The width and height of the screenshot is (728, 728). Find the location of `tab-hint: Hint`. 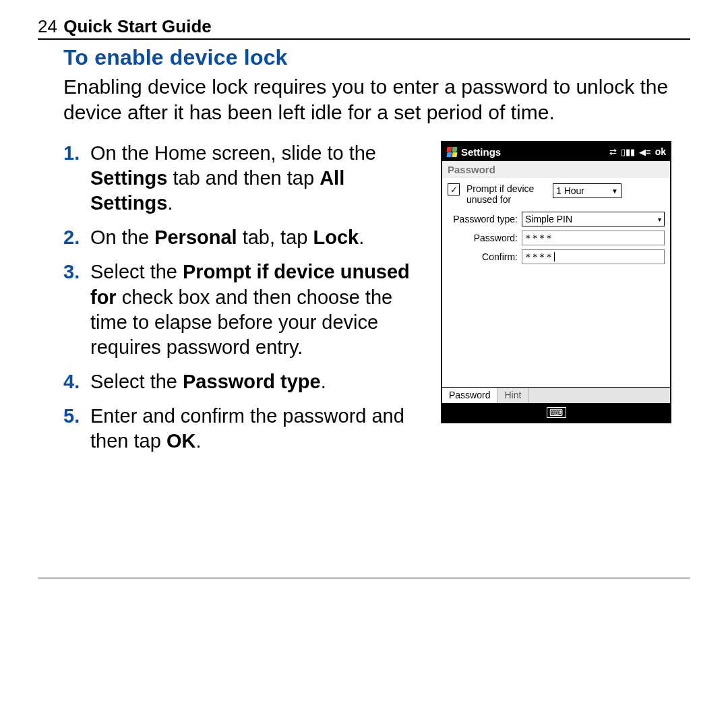

tab-hint: Hint is located at coordinates (513, 395).